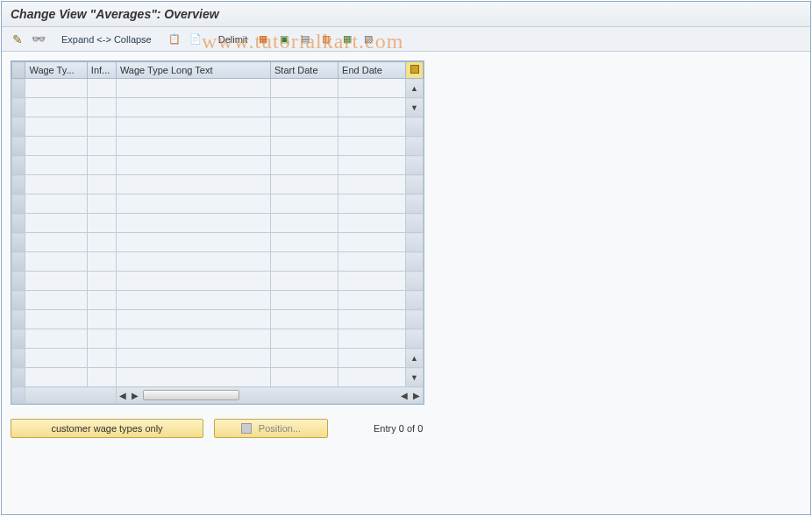  I want to click on hscroll-right-button: ▶, so click(417, 395).